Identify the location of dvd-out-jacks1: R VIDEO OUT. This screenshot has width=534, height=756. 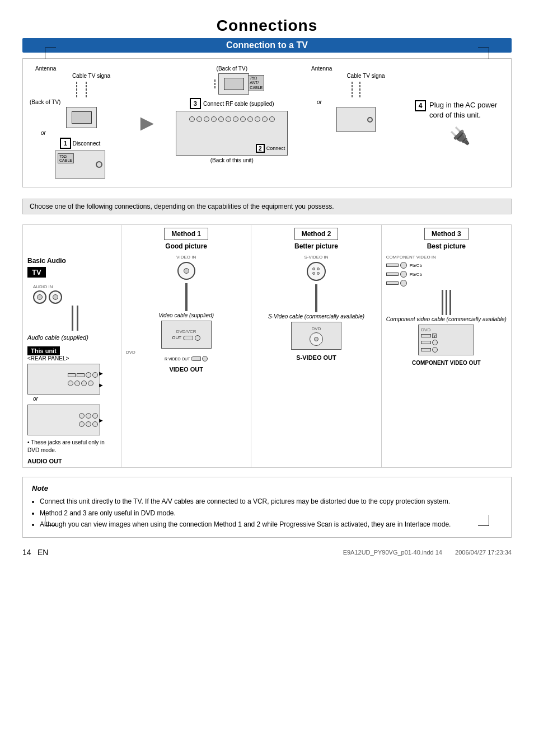
(186, 359).